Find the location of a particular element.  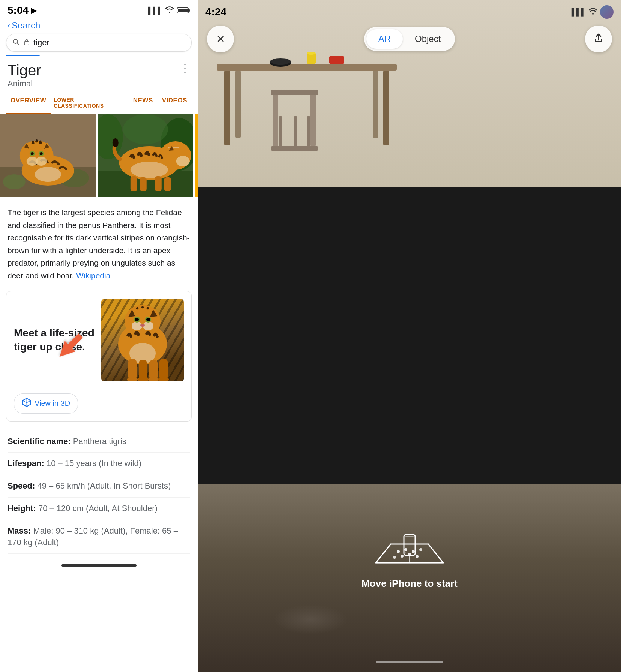

ar-mode-toggle: AR Object is located at coordinates (410, 39).